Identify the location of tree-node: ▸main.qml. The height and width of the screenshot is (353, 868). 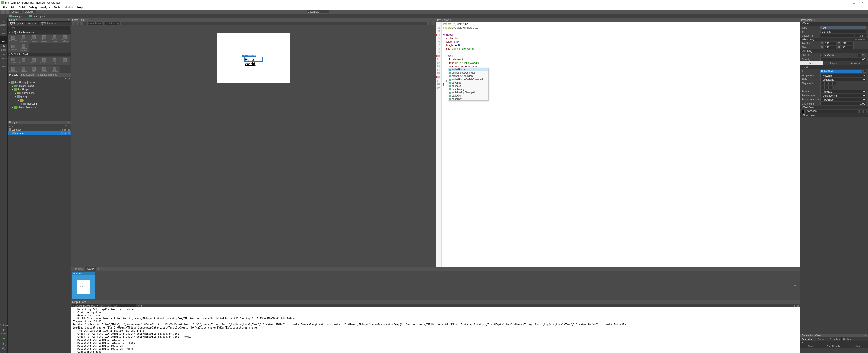
(39, 104).